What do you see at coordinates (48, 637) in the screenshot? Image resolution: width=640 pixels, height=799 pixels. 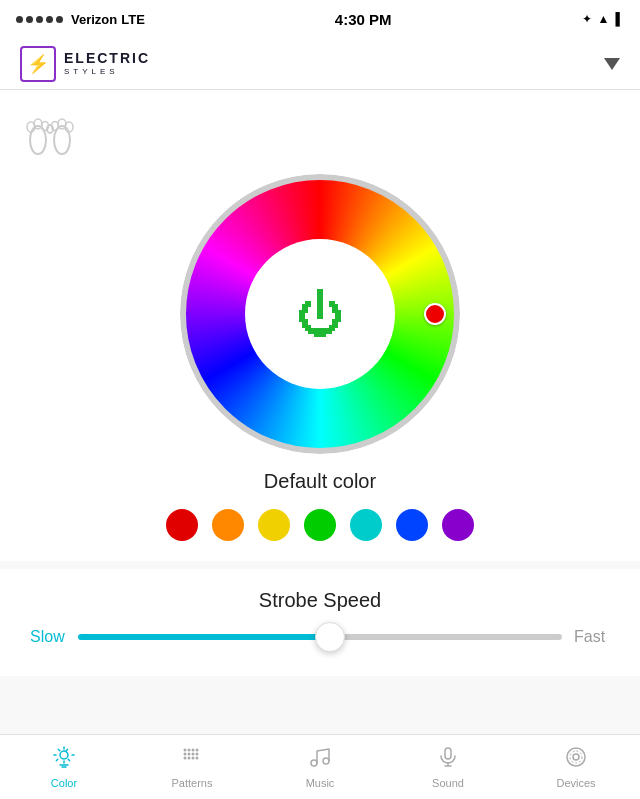 I see `slow-label: Slow` at bounding box center [48, 637].